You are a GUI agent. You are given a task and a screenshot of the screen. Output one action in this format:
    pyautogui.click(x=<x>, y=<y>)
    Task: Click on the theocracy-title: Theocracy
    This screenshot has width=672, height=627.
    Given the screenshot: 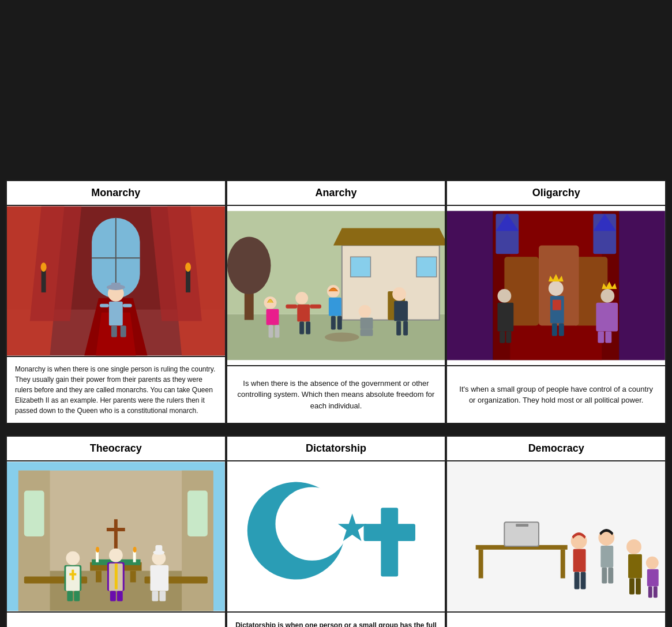 What is the action you would take?
    pyautogui.click(x=116, y=449)
    